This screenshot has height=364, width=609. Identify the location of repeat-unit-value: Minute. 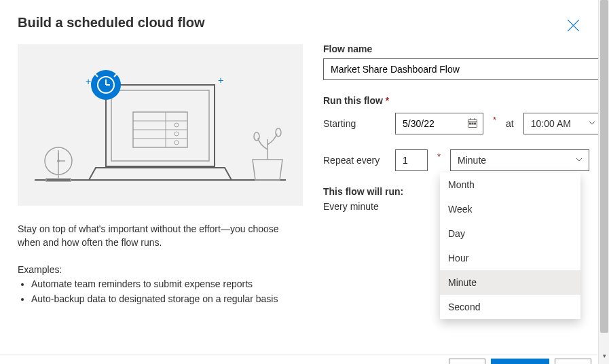
(472, 160).